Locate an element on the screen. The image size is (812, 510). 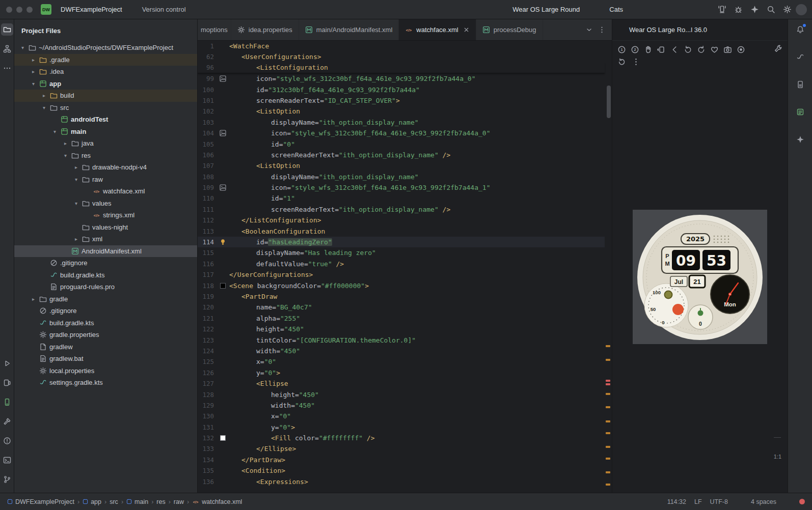
run-button is located at coordinates (7, 363).